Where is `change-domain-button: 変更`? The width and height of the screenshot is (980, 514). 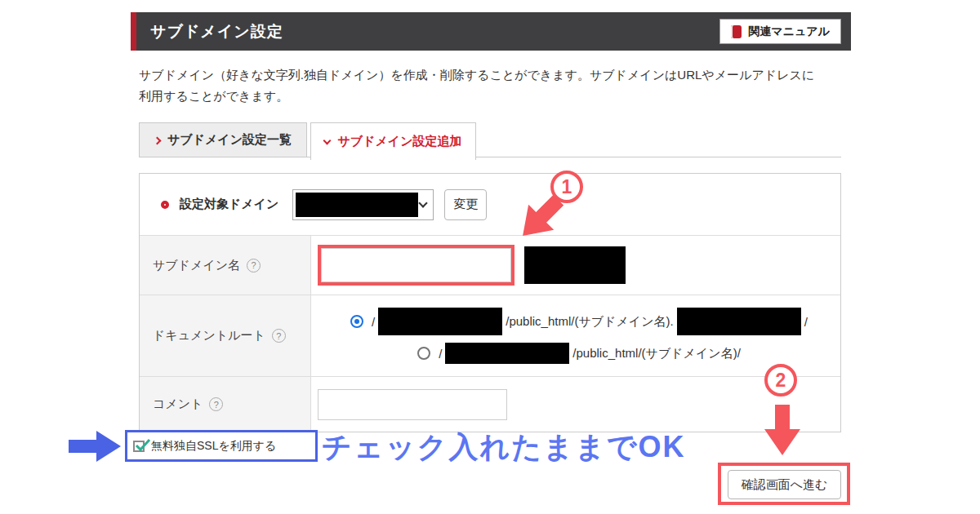 change-domain-button: 変更 is located at coordinates (466, 205).